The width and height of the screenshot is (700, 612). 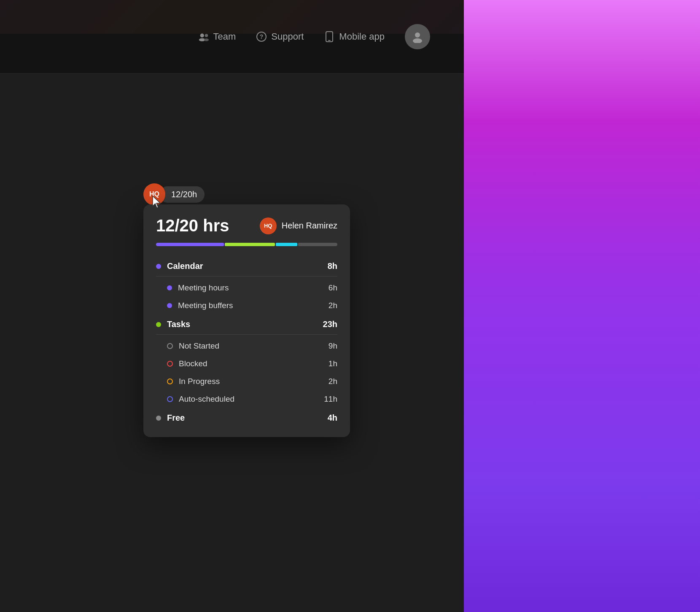 What do you see at coordinates (254, 381) in the screenshot?
I see `in-progress-label: In Progress` at bounding box center [254, 381].